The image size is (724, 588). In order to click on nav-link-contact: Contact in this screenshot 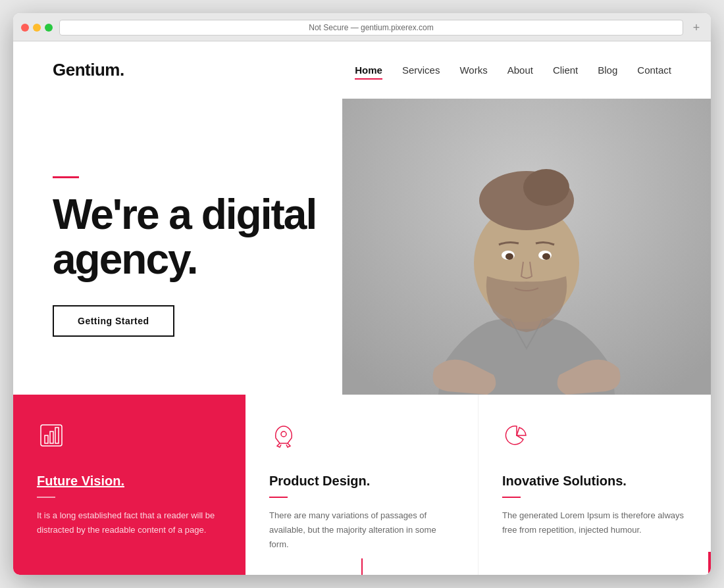, I will do `click(654, 70)`.